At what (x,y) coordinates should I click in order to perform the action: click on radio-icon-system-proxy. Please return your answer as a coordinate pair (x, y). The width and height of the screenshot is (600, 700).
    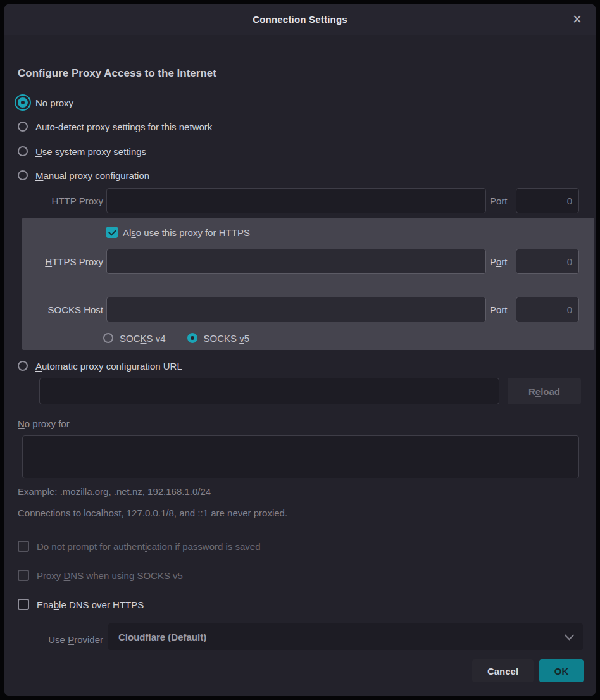
    Looking at the image, I should click on (23, 151).